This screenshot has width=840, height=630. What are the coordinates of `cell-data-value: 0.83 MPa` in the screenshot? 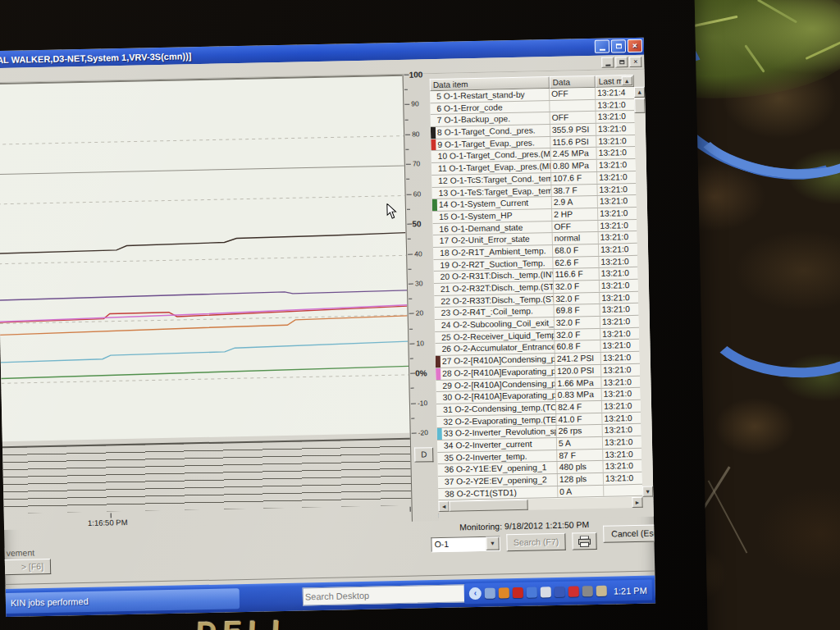 It's located at (579, 395).